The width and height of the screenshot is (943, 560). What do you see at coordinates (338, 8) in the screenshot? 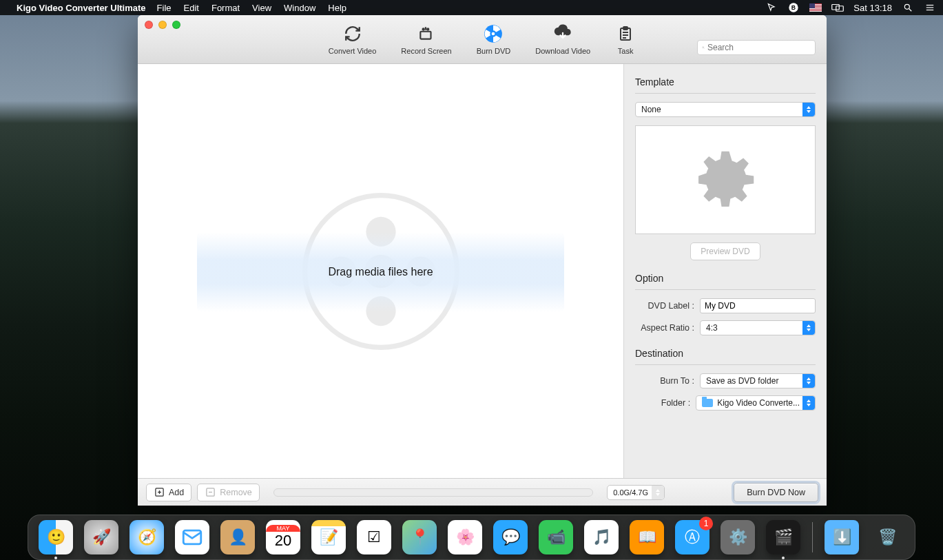
I see `menubar-item-help: Help` at bounding box center [338, 8].